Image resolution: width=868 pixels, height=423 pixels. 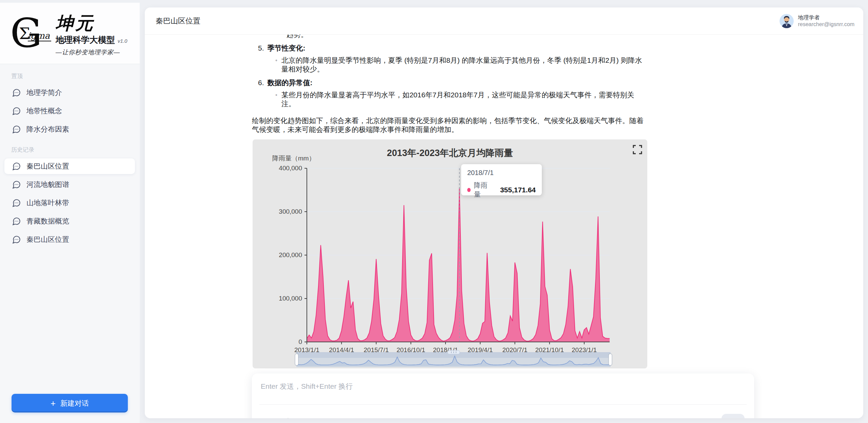 What do you see at coordinates (504, 21) in the screenshot?
I see `chat-header: 秦巴山区位置 地理学者 researcher@igsnrr.com` at bounding box center [504, 21].